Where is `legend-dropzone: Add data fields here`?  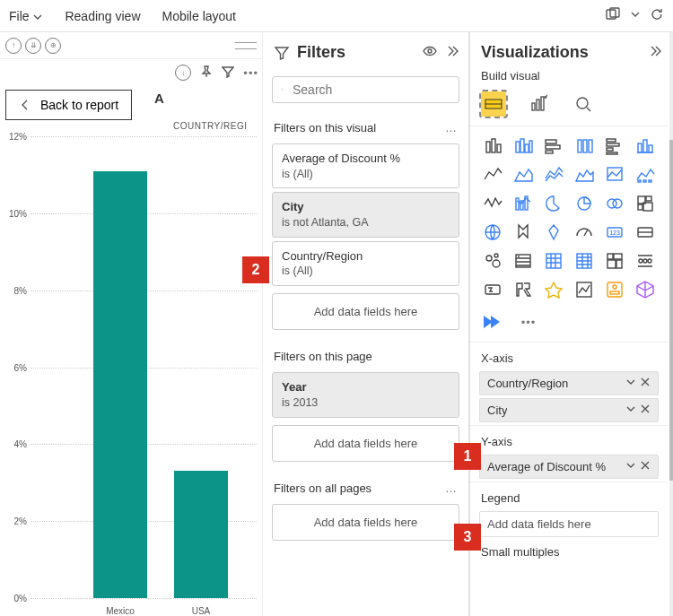 legend-dropzone: Add data fields here is located at coordinates (569, 524).